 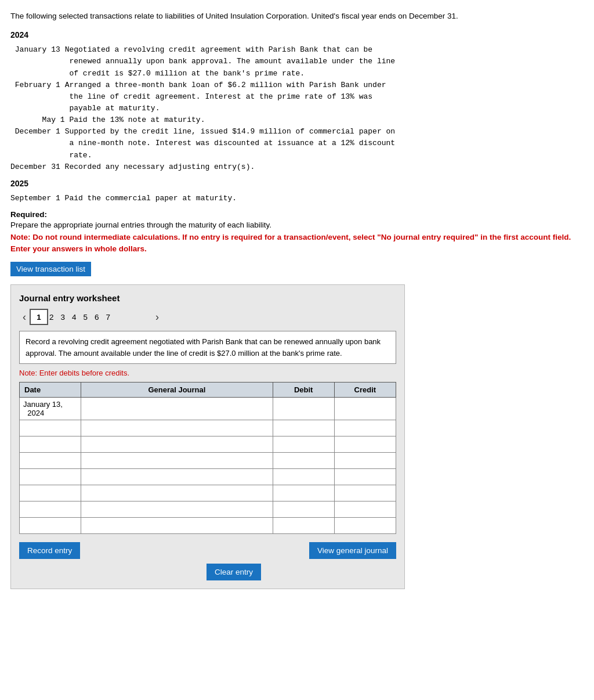 I want to click on tab-4: 4, so click(x=74, y=317).